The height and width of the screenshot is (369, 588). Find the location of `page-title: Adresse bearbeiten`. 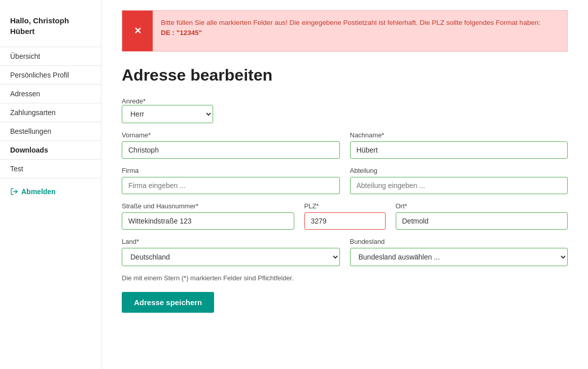

page-title: Adresse bearbeiten is located at coordinates (345, 75).